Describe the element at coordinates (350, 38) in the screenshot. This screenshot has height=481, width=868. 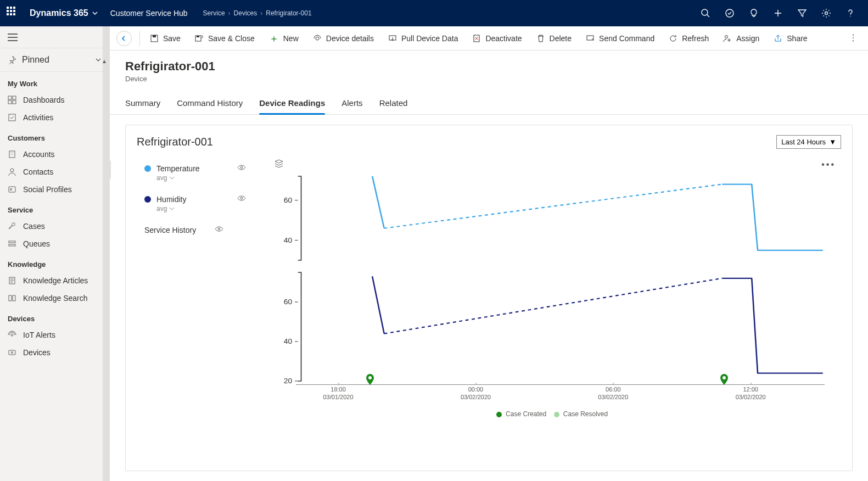
I see `cmd-label: Device details` at that location.